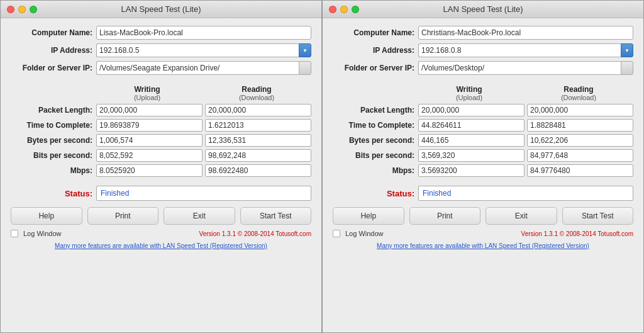  Describe the element at coordinates (483, 50) in the screenshot. I see `ip-row-2: IP Address:` at that location.